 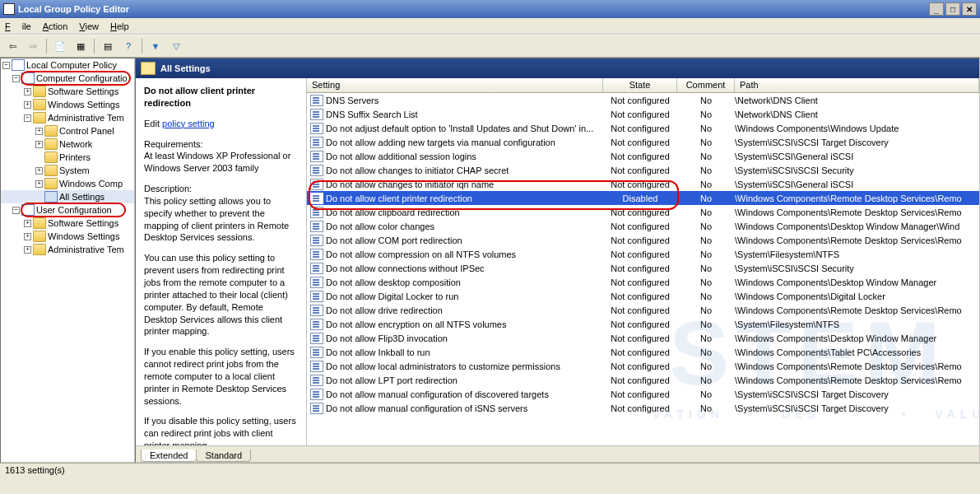 What do you see at coordinates (857, 324) in the screenshot?
I see `cell-path: \System\Filesystem\NTFS` at bounding box center [857, 324].